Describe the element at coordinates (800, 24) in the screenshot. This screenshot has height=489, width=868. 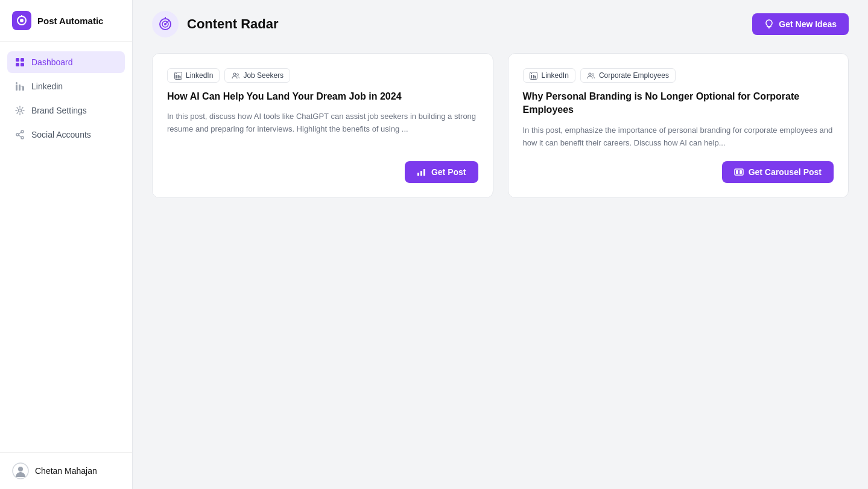
I see `get-new-ideas-button: Get New Ideas` at that location.